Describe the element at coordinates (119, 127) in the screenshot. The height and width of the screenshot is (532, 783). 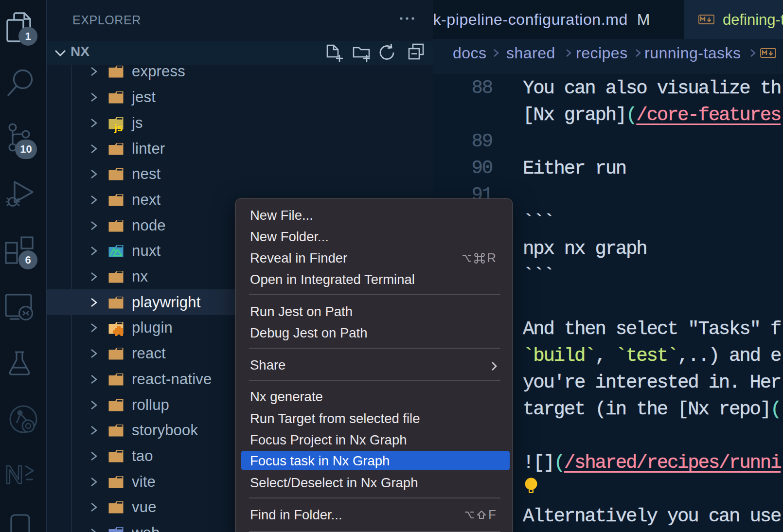
I see `svg-text: js` at that location.